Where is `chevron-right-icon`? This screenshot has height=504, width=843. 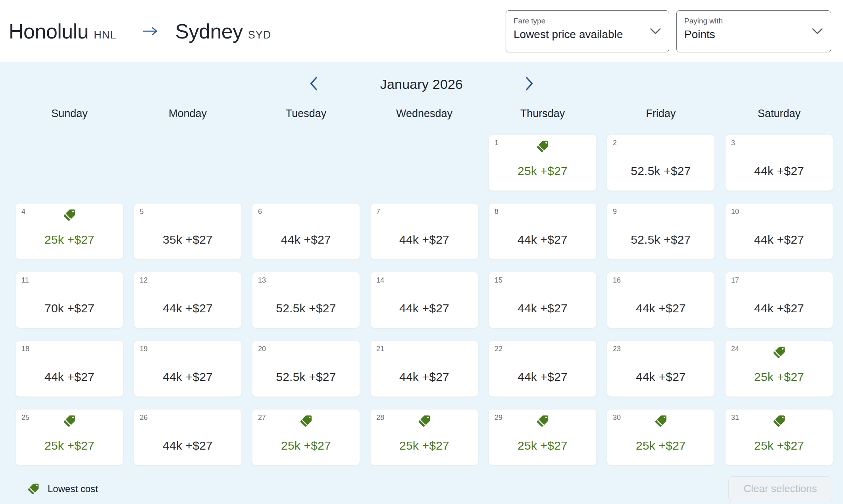 chevron-right-icon is located at coordinates (529, 84).